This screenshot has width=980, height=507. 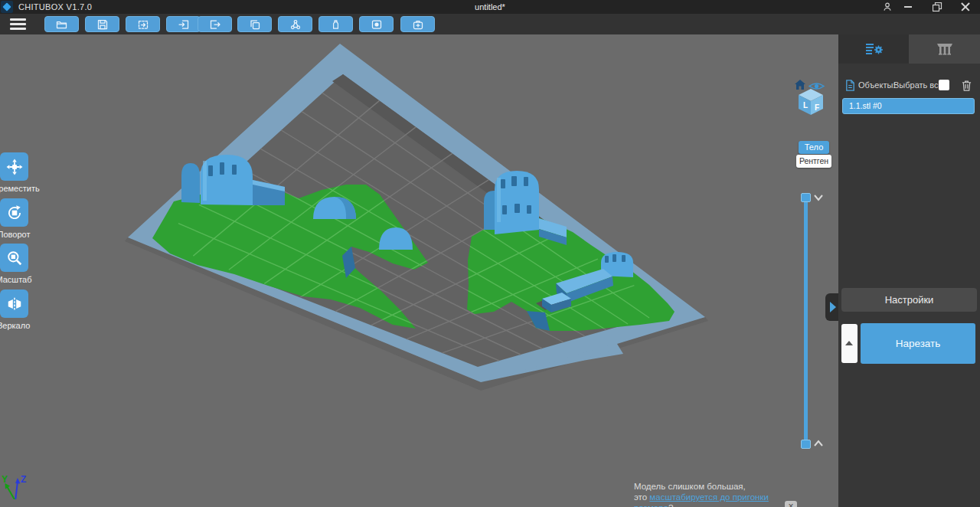 I want to click on tab-settings, so click(x=874, y=49).